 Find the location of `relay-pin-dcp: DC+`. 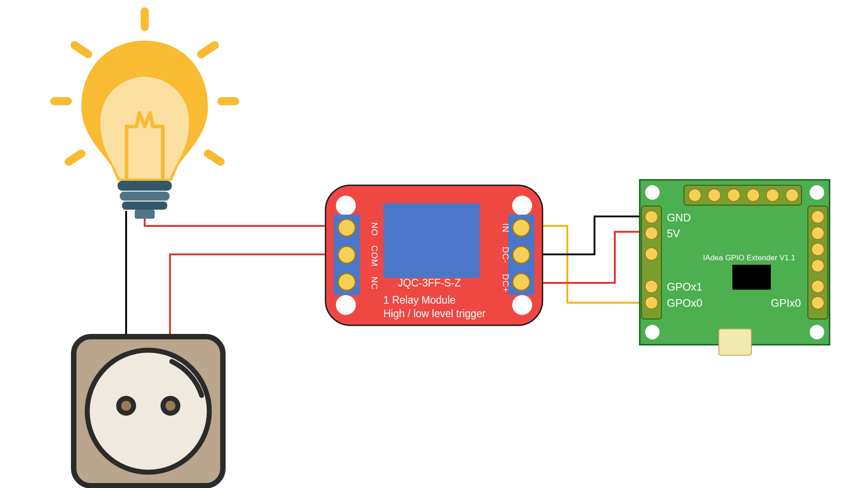

relay-pin-dcp: DC+ is located at coordinates (505, 283).